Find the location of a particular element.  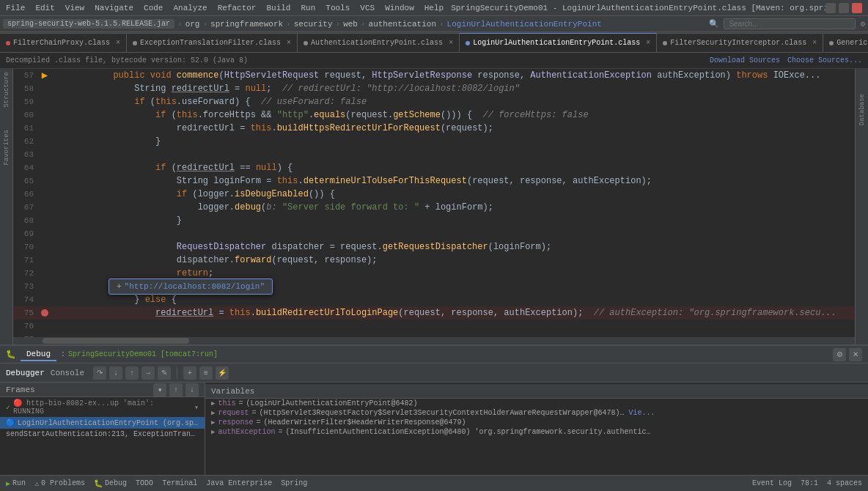

database-icon: Database is located at coordinates (862, 110).